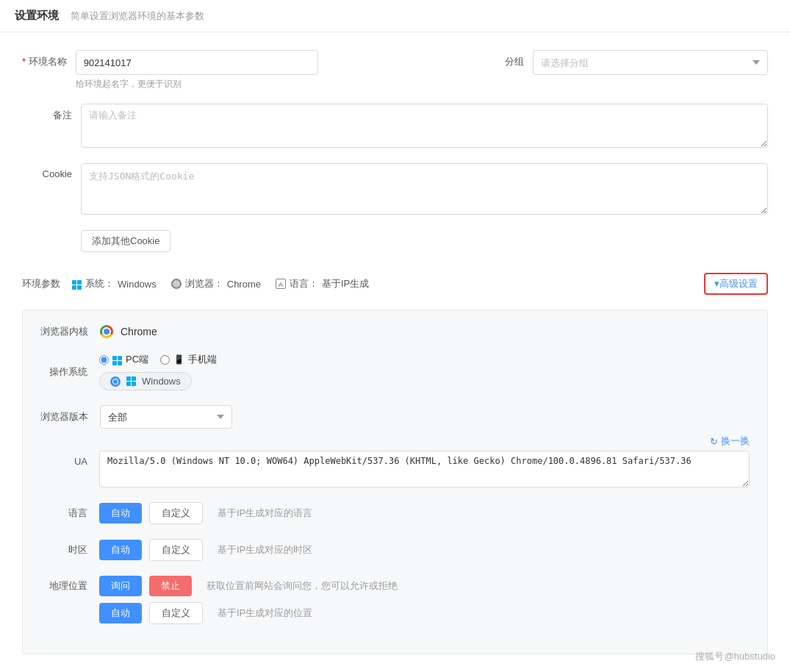  What do you see at coordinates (107, 332) in the screenshot?
I see `chrome-logo-icon` at bounding box center [107, 332].